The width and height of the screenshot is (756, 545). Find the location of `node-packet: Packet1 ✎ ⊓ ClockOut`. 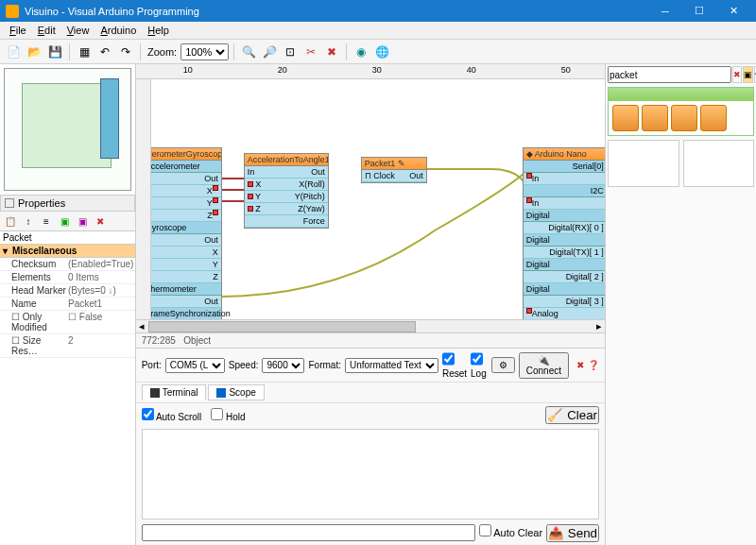

node-packet: Packet1 ✎ ⊓ ClockOut is located at coordinates (394, 170).